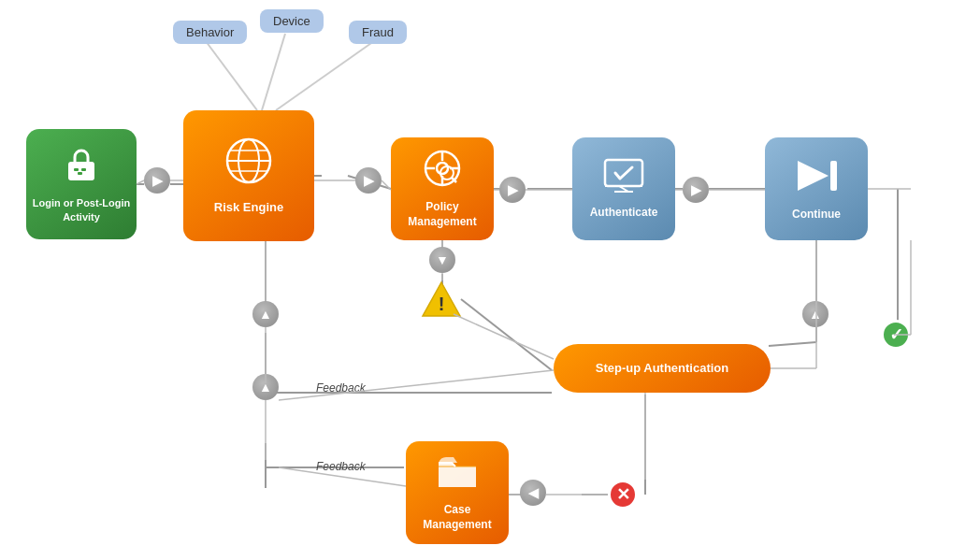 The width and height of the screenshot is (980, 560). I want to click on feedback-label-2: Feedback, so click(340, 467).